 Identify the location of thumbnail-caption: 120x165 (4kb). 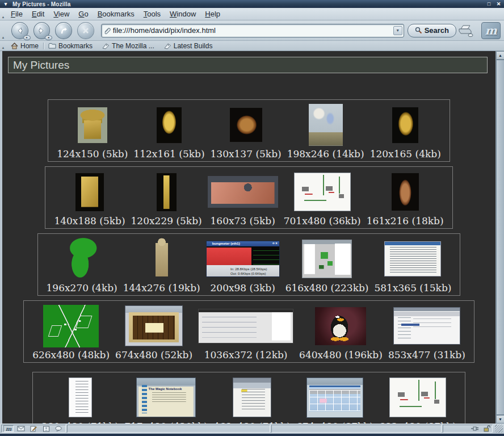
(405, 154).